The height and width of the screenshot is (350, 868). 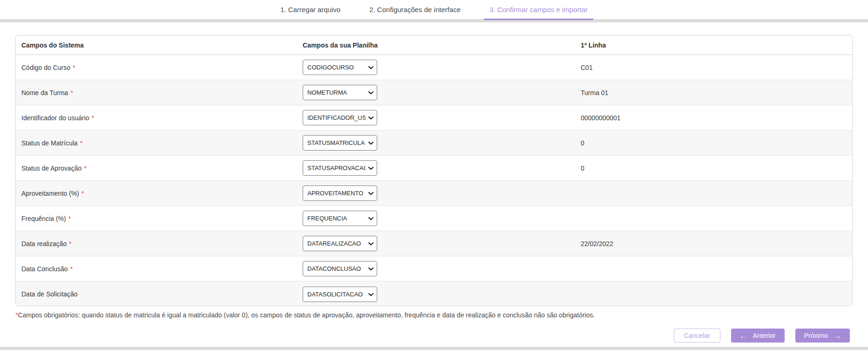 I want to click on spreadsheet-field-cell: DATASOLICITACAO, so click(x=441, y=295).